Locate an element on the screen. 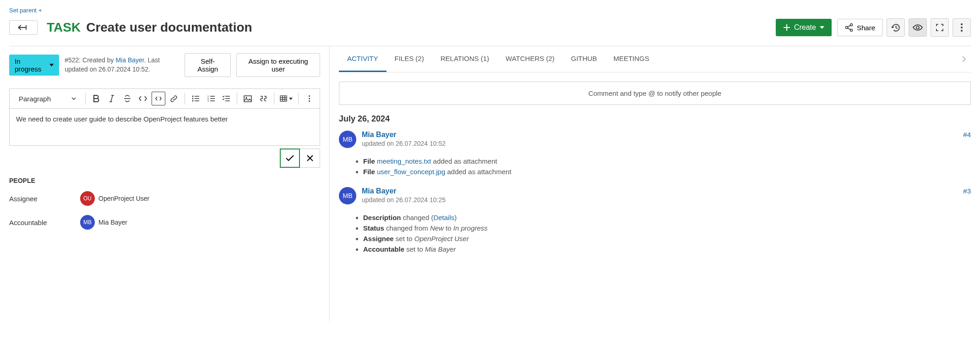  italic-button is located at coordinates (112, 99).